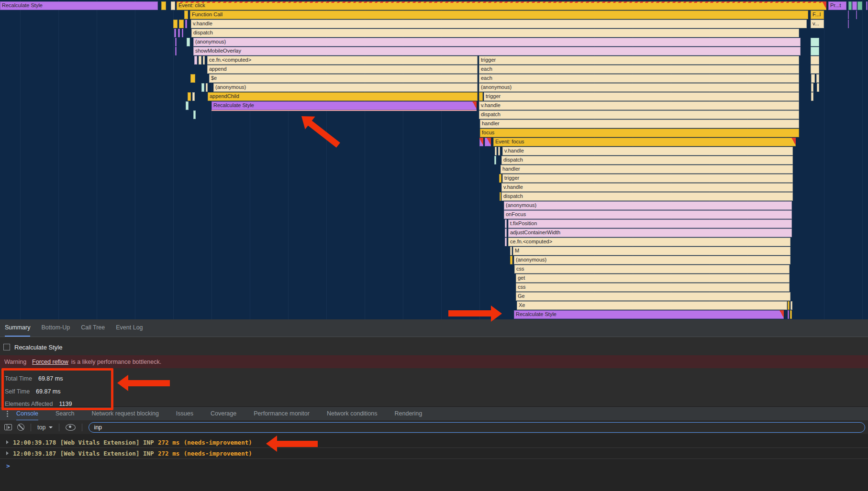 The height and width of the screenshot is (491, 868). I want to click on flame-bar: focus, so click(639, 133).